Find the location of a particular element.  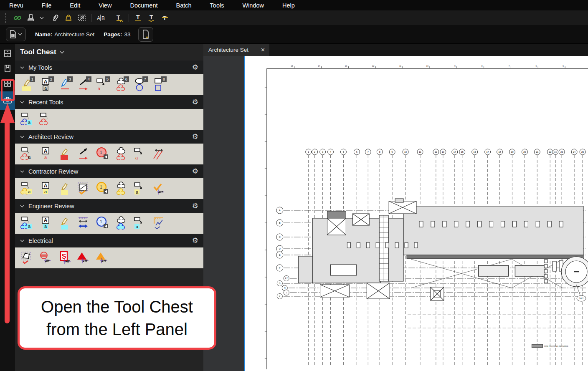

section-header-contractor-review: Contractor Review ⚙ is located at coordinates (109, 171).